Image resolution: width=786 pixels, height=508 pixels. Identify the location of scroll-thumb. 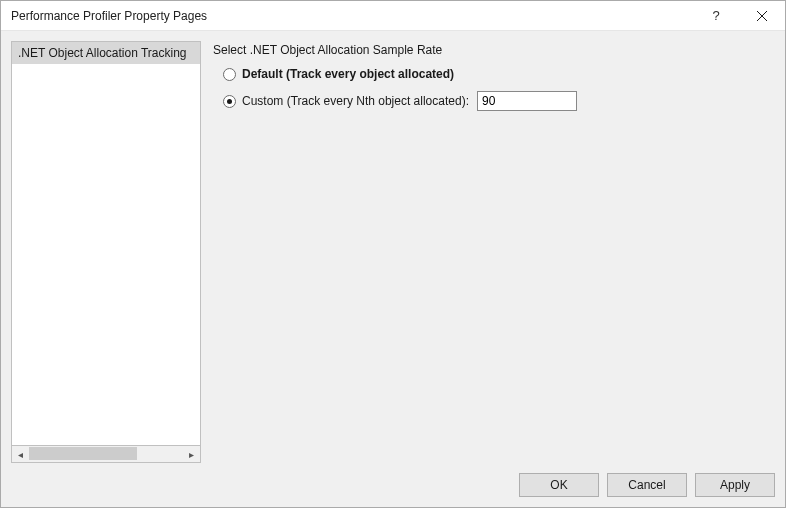
(83, 454).